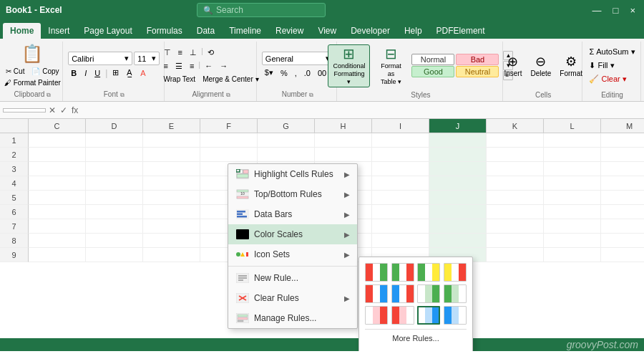 The height and width of the screenshot is (364, 644). Describe the element at coordinates (403, 315) in the screenshot. I see `scale-item-rwh` at that location.